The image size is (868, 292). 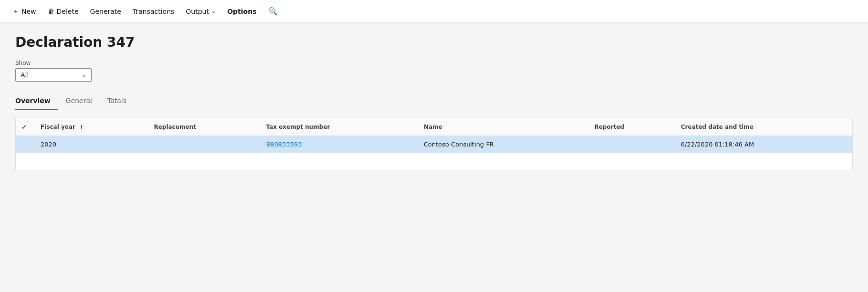 What do you see at coordinates (25, 145) in the screenshot?
I see `cell-check` at bounding box center [25, 145].